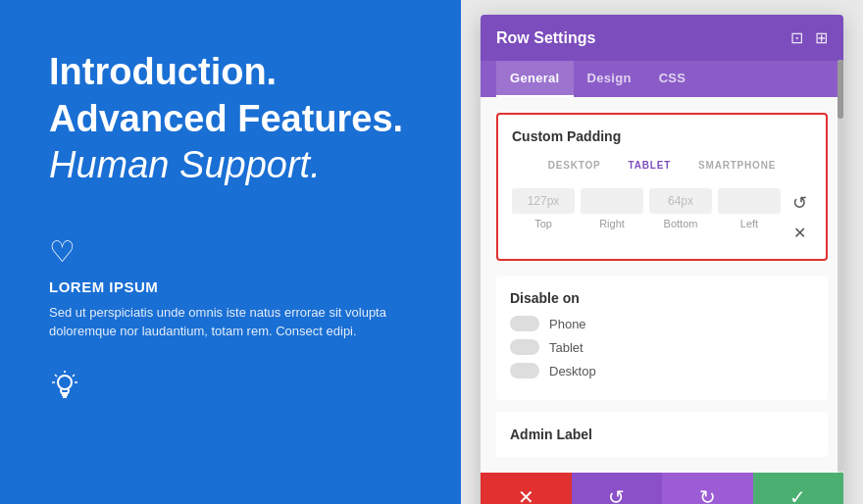 The image size is (863, 504). Describe the element at coordinates (567, 347) in the screenshot. I see `tablet-label: Tablet` at that location.